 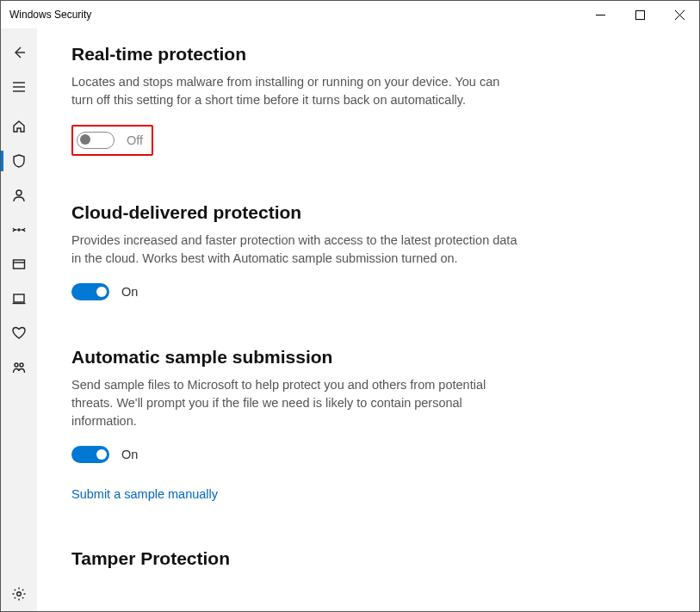 I want to click on section-title: Tamper Protection, so click(x=369, y=559).